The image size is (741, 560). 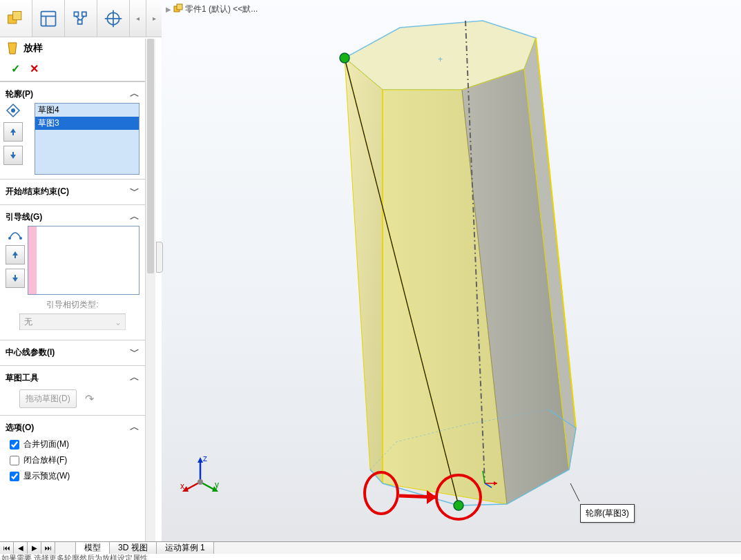 I want to click on confirm-row: ✓ ✕, so click(x=73, y=70).